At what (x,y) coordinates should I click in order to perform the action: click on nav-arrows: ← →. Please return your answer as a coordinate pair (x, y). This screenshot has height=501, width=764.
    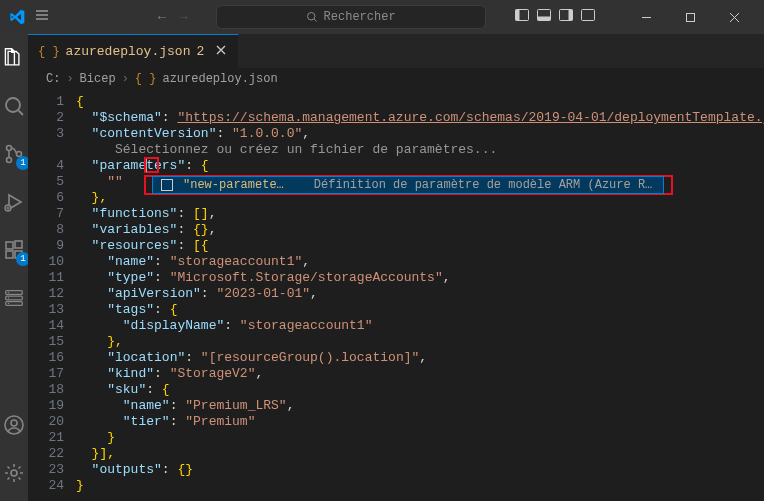
    Looking at the image, I should click on (173, 18).